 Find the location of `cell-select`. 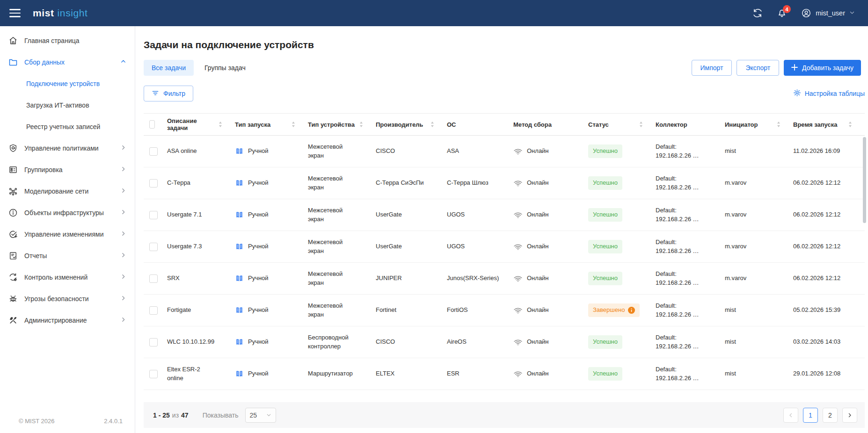

cell-select is located at coordinates (155, 183).